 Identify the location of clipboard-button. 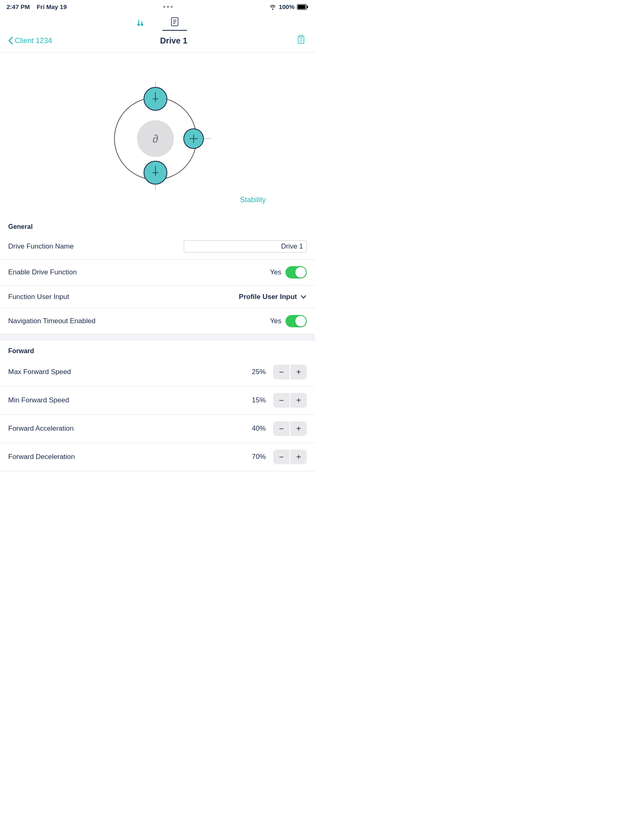
(301, 41).